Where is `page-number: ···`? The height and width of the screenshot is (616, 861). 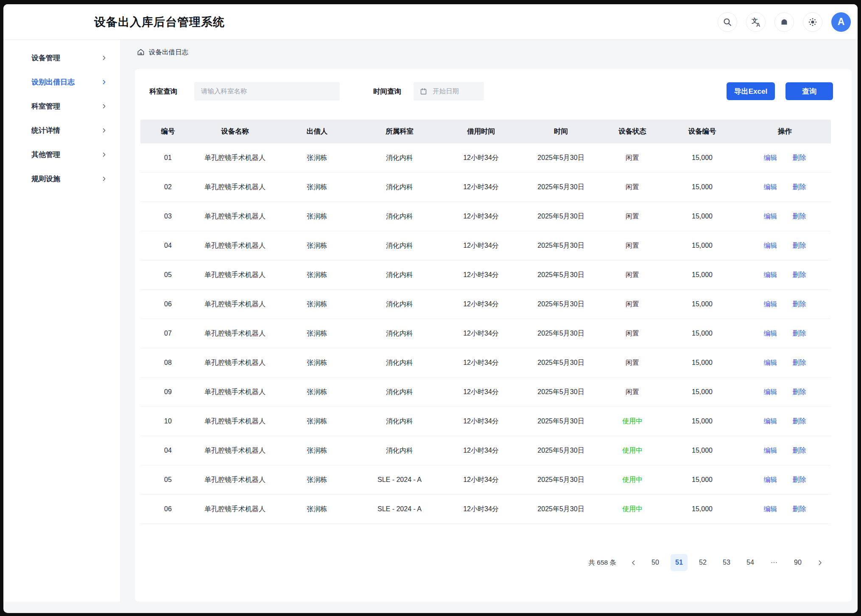 page-number: ··· is located at coordinates (774, 563).